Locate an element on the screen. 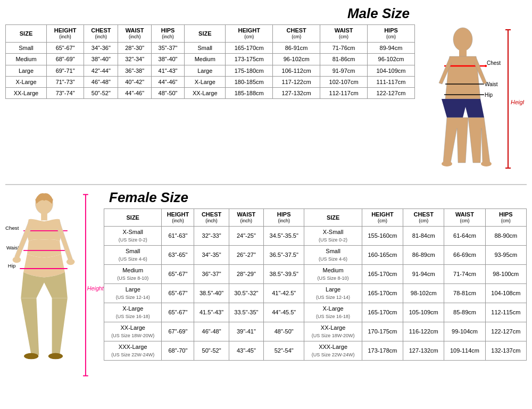 This screenshot has height=409, width=532. male-col-chest-inch: CHEST(inch) is located at coordinates (101, 34).